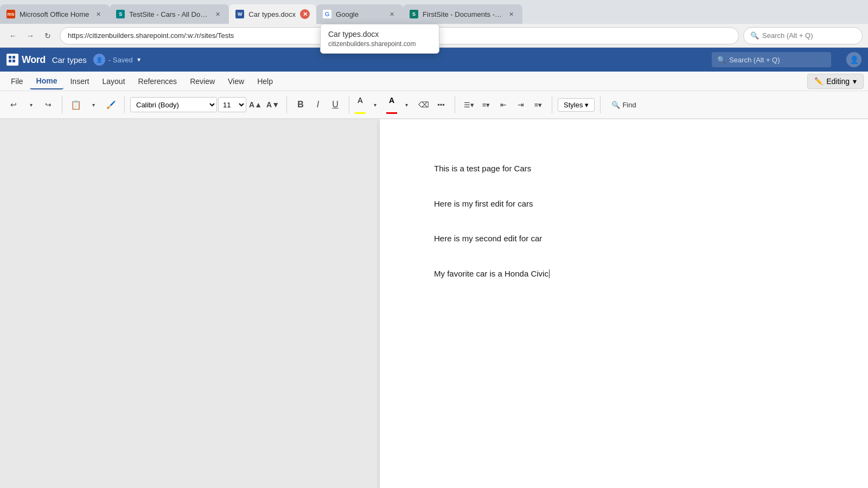 This screenshot has width=868, height=488. What do you see at coordinates (503, 105) in the screenshot?
I see `list-group: ☰▾ ≡▾ ⇤ ⇥ ≡▾` at bounding box center [503, 105].